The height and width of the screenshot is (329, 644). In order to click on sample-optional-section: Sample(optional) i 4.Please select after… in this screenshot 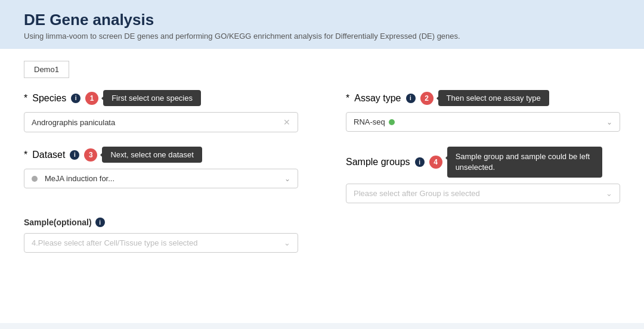, I will do `click(161, 235)`.